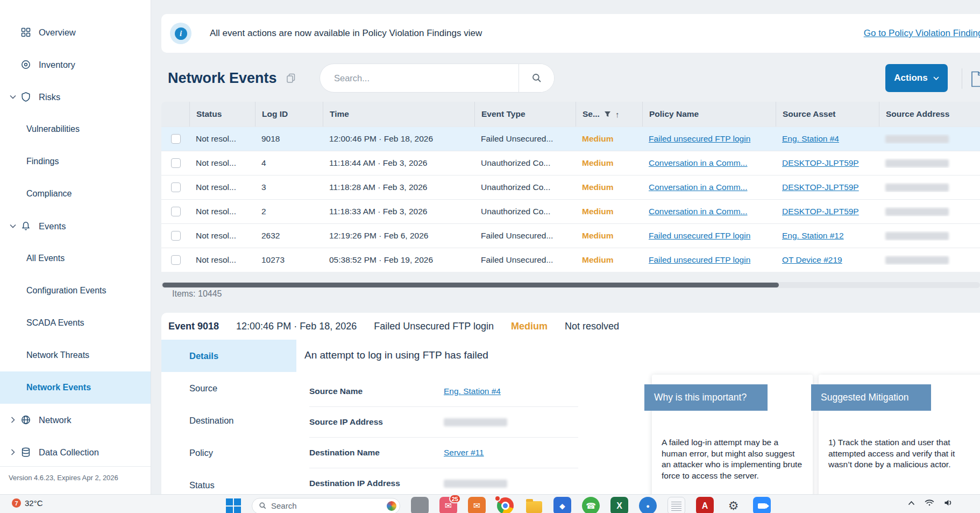 This screenshot has height=513, width=980. Describe the element at coordinates (26, 65) in the screenshot. I see `inventory-icon` at that location.